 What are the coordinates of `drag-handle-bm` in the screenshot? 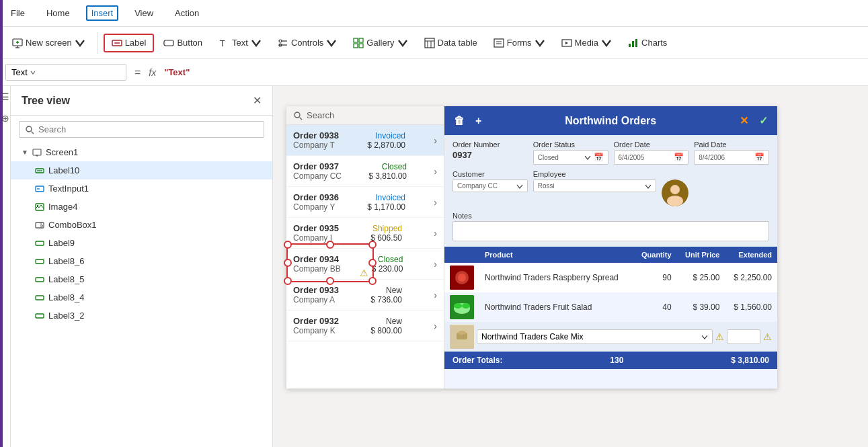 It's located at (330, 281).